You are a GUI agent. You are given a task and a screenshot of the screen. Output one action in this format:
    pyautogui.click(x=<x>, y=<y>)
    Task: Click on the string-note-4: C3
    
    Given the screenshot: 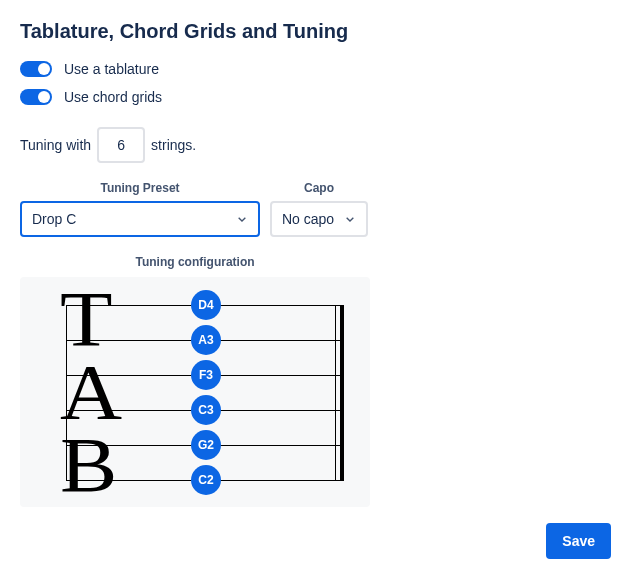 What is the action you would take?
    pyautogui.click(x=206, y=410)
    